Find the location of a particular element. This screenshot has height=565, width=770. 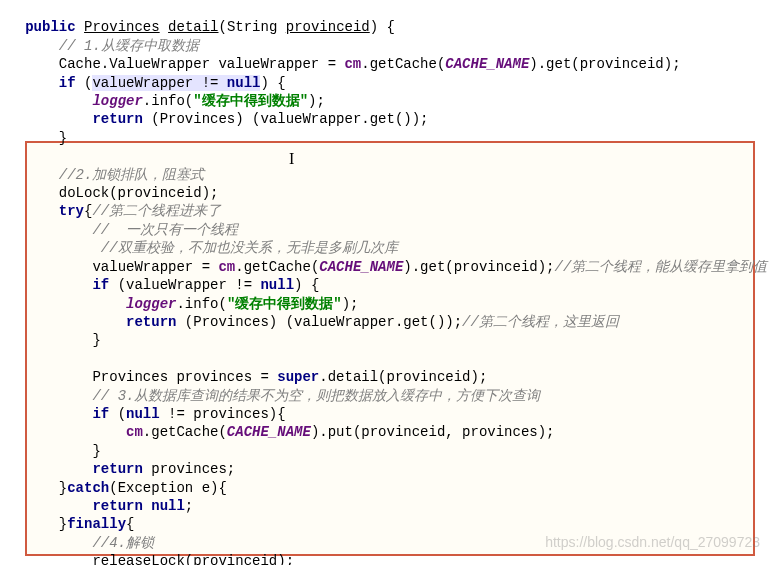

code: provinces; is located at coordinates (189, 469).